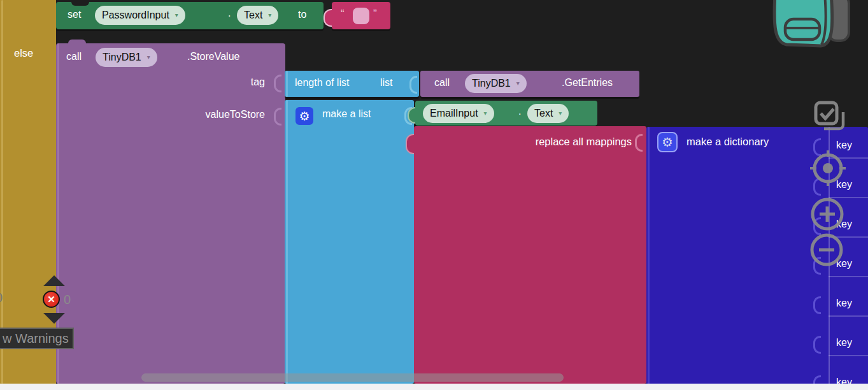 Image resolution: width=868 pixels, height=390 pixels. What do you see at coordinates (302, 15) in the screenshot?
I see `to-label: to` at bounding box center [302, 15].